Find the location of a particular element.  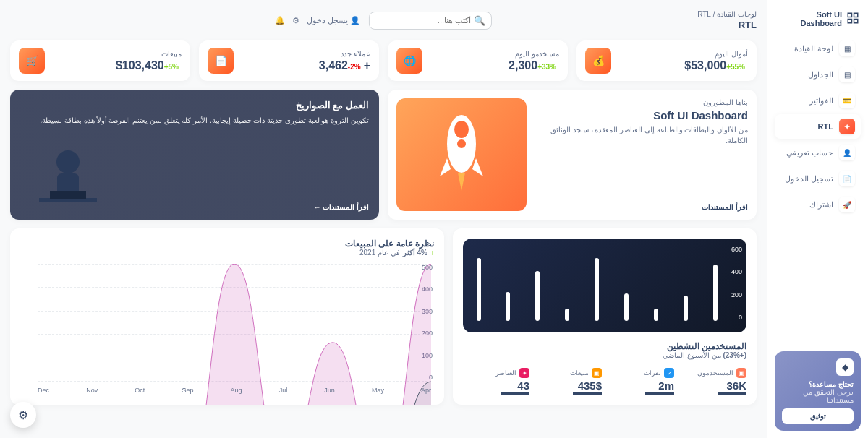

work-rockets-card: العمل مع الصواريخ تكوين الثروة هو لعبة ت… is located at coordinates (195, 155).